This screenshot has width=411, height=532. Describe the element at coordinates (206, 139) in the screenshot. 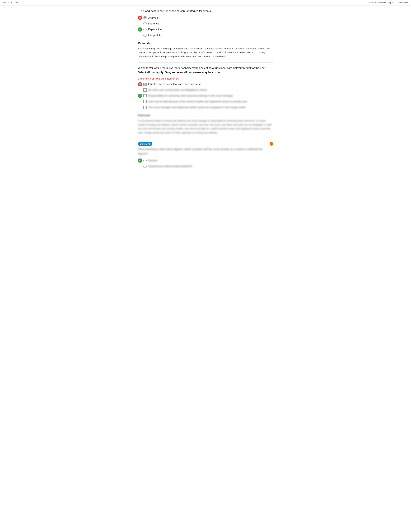

I see `divider2` at that location.